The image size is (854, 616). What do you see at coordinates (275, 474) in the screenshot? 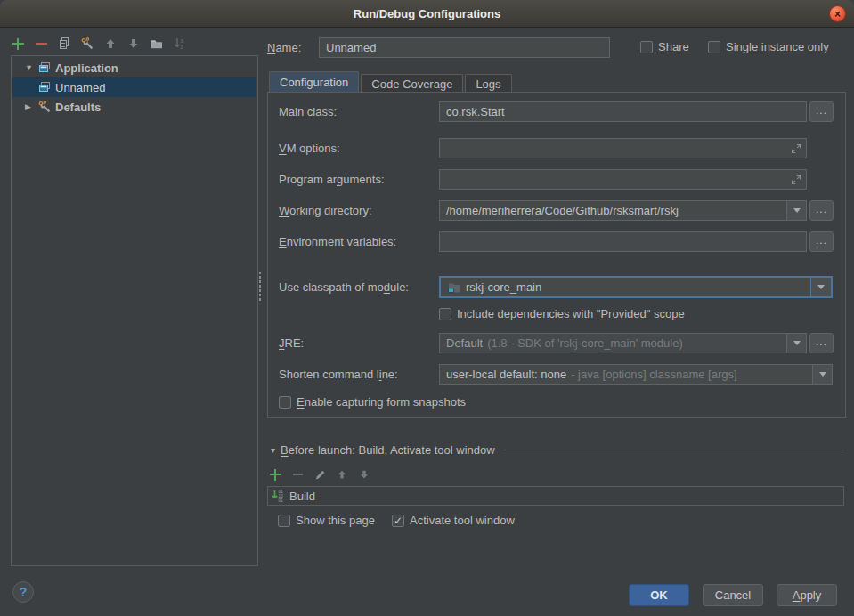
I see `add-task-button` at bounding box center [275, 474].